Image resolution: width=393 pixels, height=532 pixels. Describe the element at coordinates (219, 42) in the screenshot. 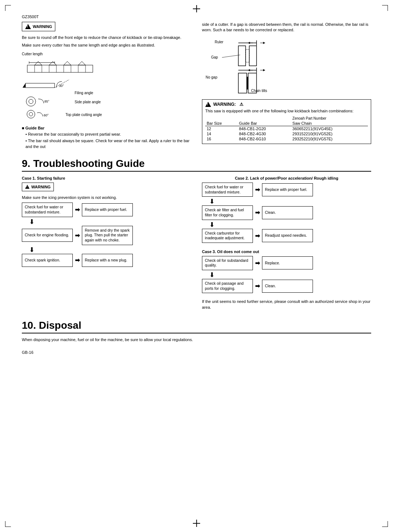

I see `svg-text: Ruler` at that location.